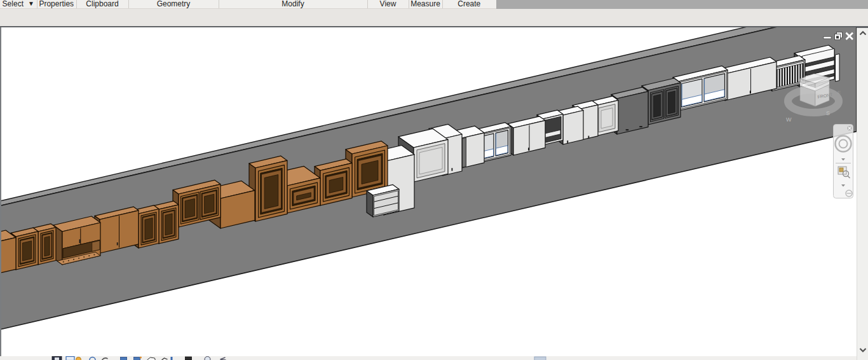 The image size is (868, 360). I want to click on svg-text: W, so click(789, 120).